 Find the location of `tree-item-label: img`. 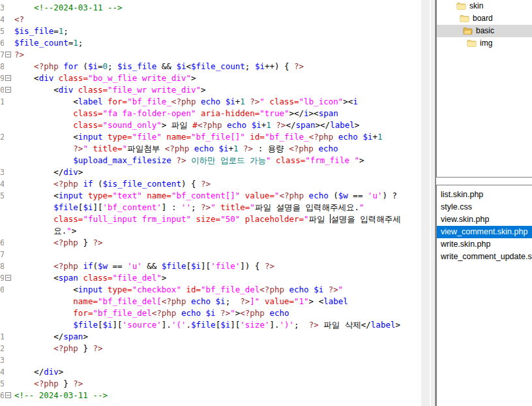

tree-item-label: img is located at coordinates (486, 43).